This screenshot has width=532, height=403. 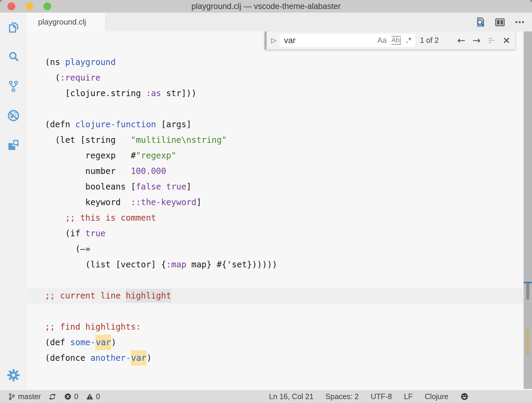 What do you see at coordinates (71, 396) in the screenshot?
I see `errors-indicator: 0` at bounding box center [71, 396].